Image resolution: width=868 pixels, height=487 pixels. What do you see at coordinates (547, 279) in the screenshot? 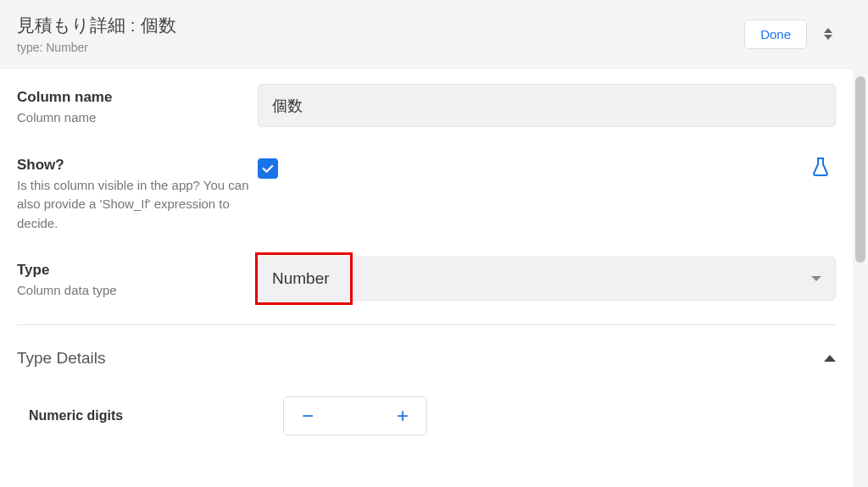
I see `field-control-column: Number` at bounding box center [547, 279].